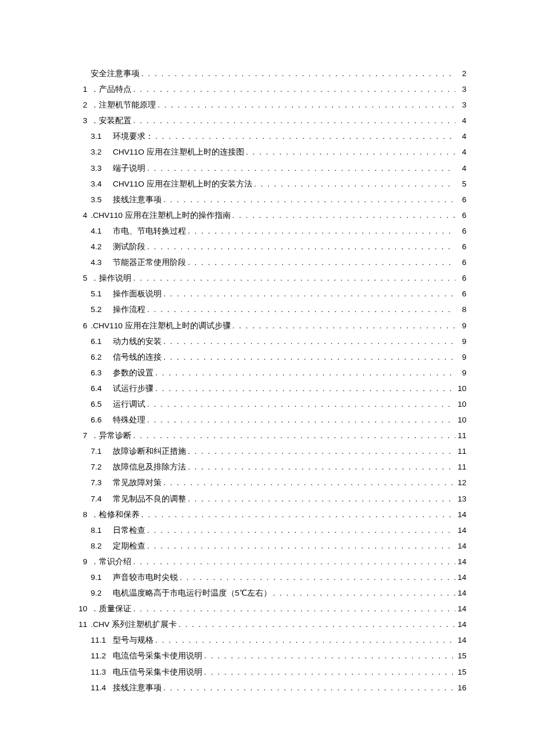 Image resolution: width=535 pixels, height=756 pixels. I want to click on toc-title: 故障信息及排除方法, so click(149, 467).